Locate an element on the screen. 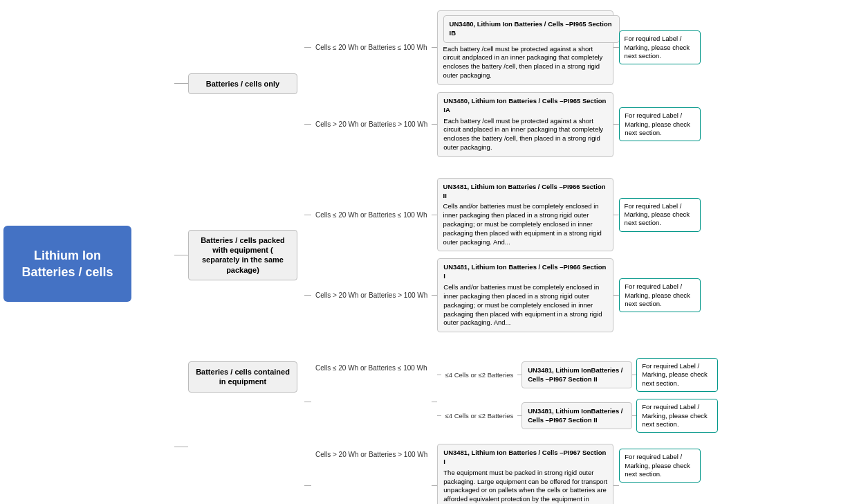  info-title-g2b1: UN3481, Lithium Ion Batteries / Cells –P… is located at coordinates (526, 192).